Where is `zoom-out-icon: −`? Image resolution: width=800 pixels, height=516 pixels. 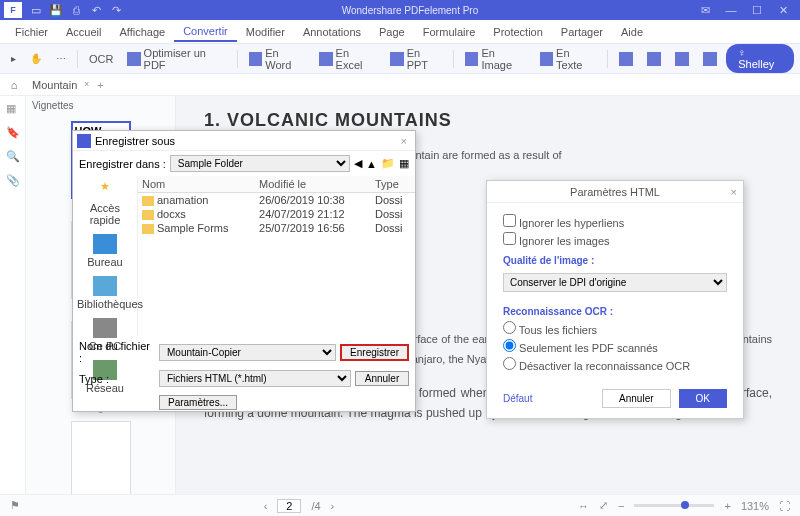
zoom-out-icon: − is located at coordinates (621, 506).